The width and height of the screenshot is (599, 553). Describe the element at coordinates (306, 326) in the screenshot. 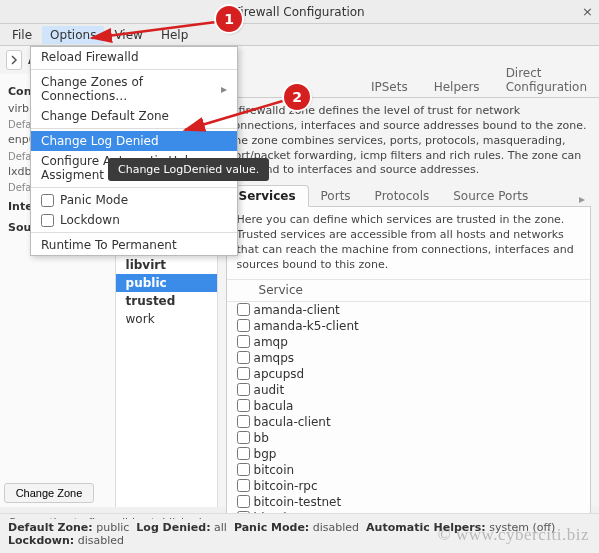

I see `service-label: amanda-k5-client` at that location.